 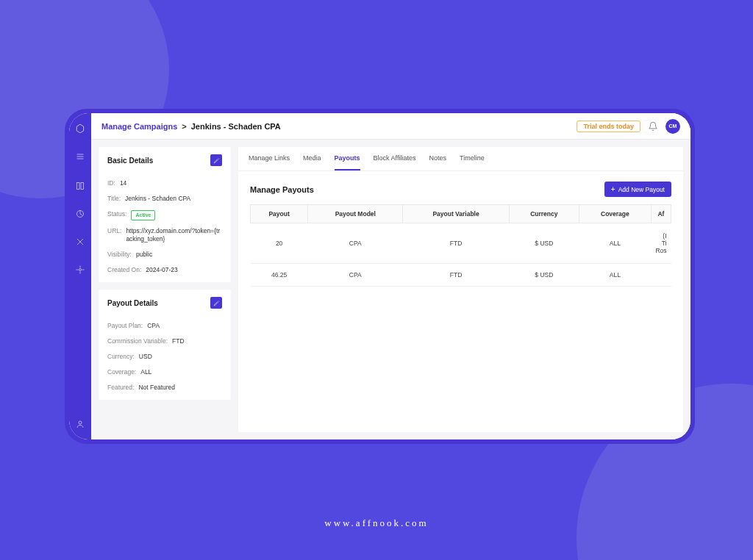 What do you see at coordinates (461, 244) in the screenshot?
I see `table-row: 20 CPA FTD $ USD ALL (I Ti Ros` at bounding box center [461, 244].